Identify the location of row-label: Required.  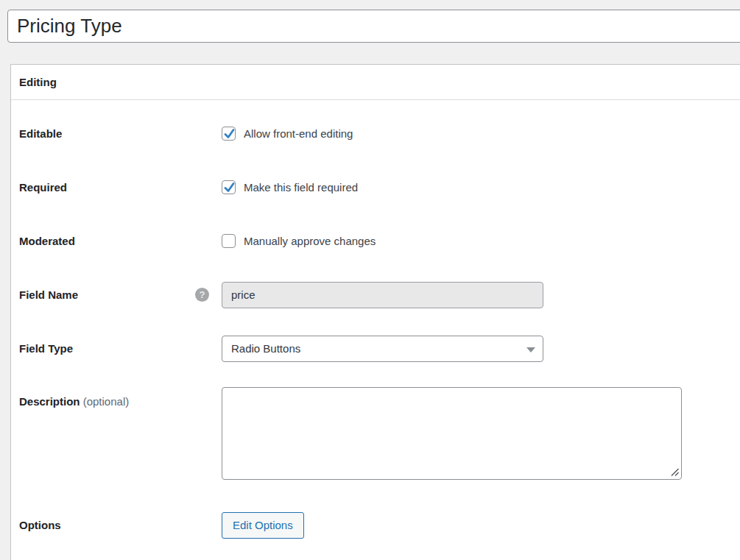
(43, 187).